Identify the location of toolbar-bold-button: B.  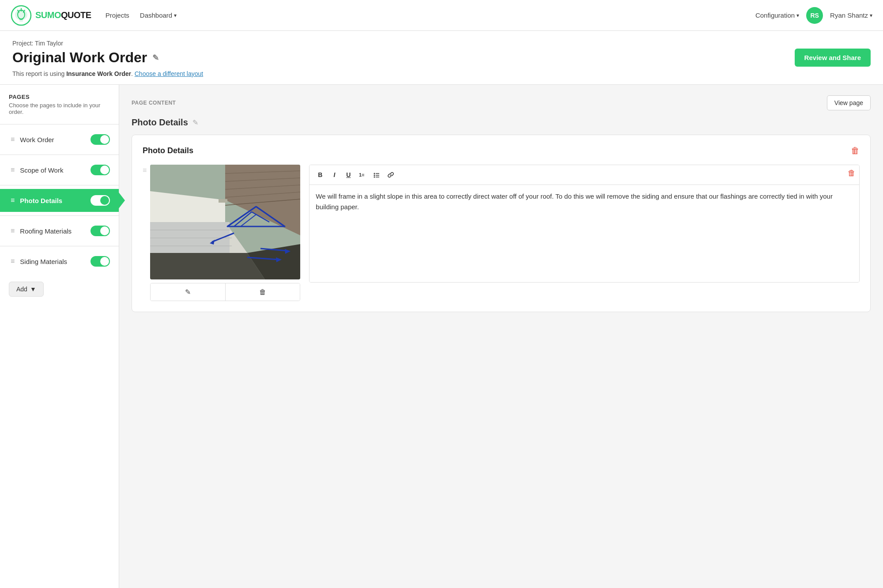
(320, 175).